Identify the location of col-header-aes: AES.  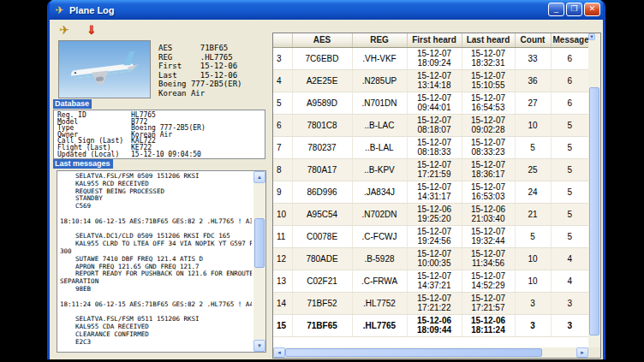
(322, 40).